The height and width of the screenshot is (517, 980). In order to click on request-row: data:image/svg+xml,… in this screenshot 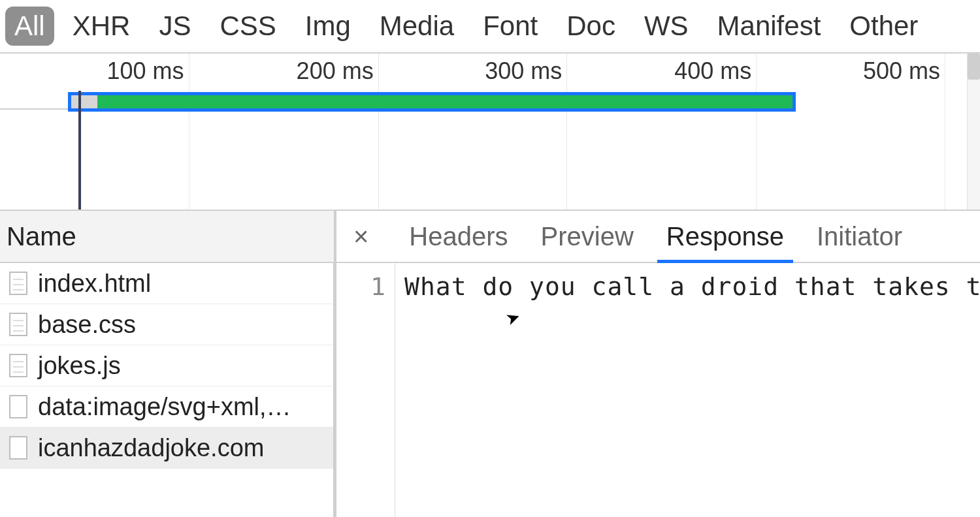, I will do `click(167, 407)`.